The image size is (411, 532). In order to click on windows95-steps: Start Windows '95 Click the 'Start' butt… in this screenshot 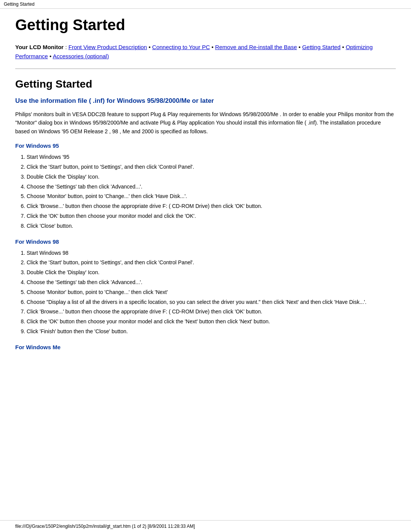, I will do `click(211, 192)`.